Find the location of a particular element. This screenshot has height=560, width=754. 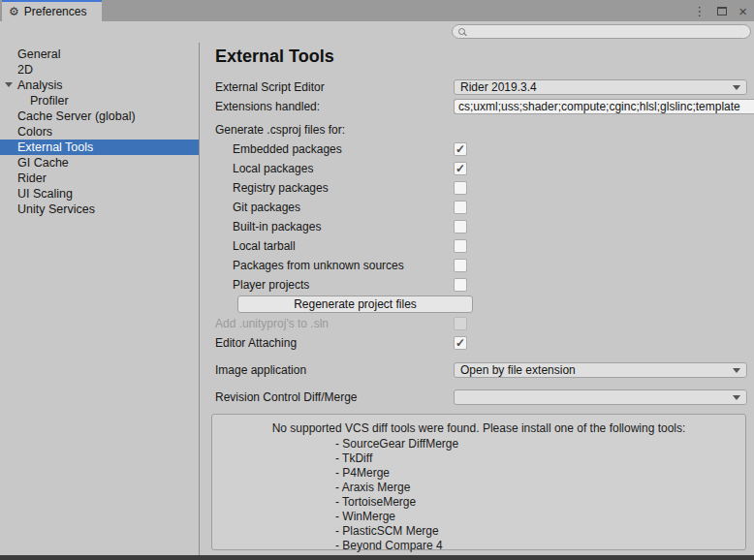

extensions-label: Extensions handled: is located at coordinates (328, 107).